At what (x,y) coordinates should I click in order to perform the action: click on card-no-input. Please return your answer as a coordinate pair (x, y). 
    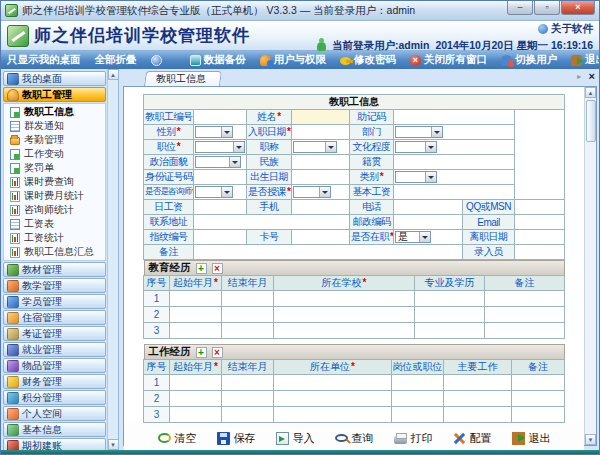
    Looking at the image, I should click on (321, 238).